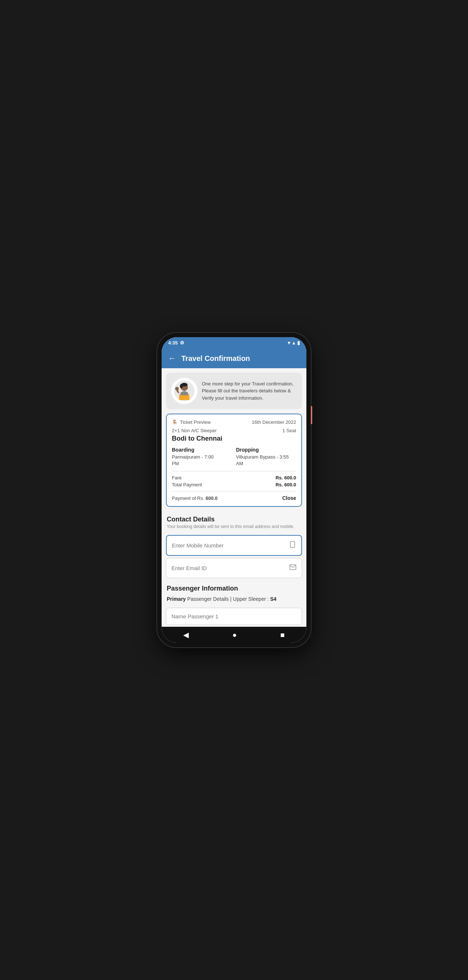  Describe the element at coordinates (234, 460) in the screenshot. I see `ticket-card: 🪑 Ticket Preview 16th December 2022 2+1 …` at that location.